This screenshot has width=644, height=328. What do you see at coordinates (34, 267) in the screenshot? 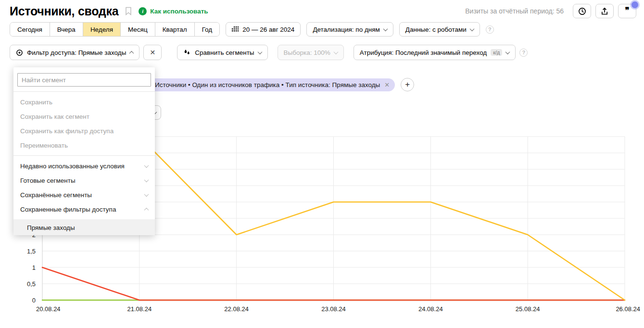
I see `svg-text: 1` at bounding box center [34, 267].